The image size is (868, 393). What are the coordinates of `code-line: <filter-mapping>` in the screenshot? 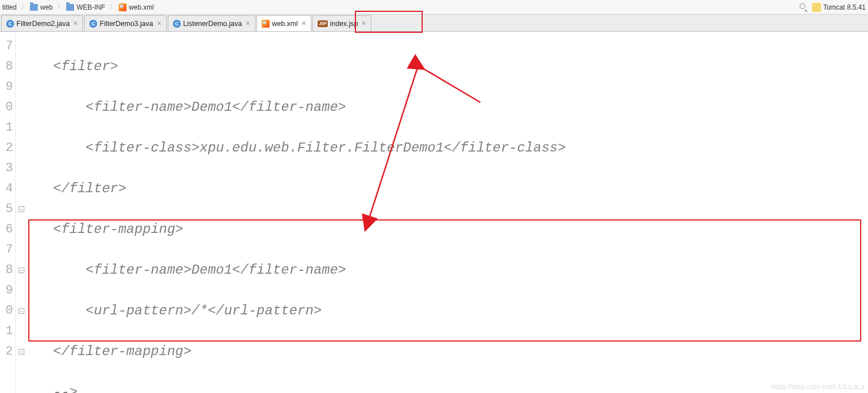 It's located at (458, 230).